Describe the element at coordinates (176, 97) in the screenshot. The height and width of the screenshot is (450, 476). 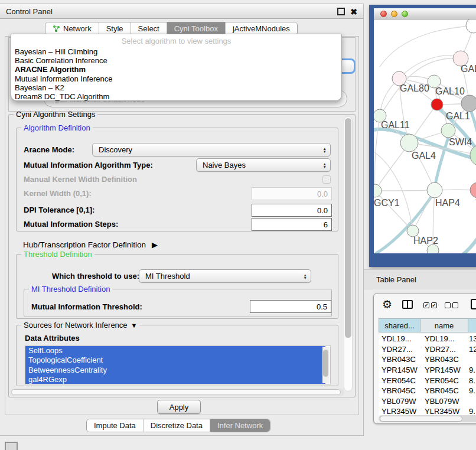
I see `dropdown-item: Dream8 DC_TDC Algorithm` at that location.